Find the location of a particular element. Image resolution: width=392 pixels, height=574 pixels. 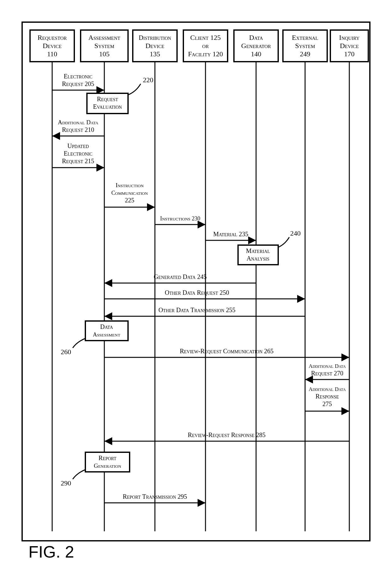

assessment-l1: Assessment is located at coordinates (104, 37).